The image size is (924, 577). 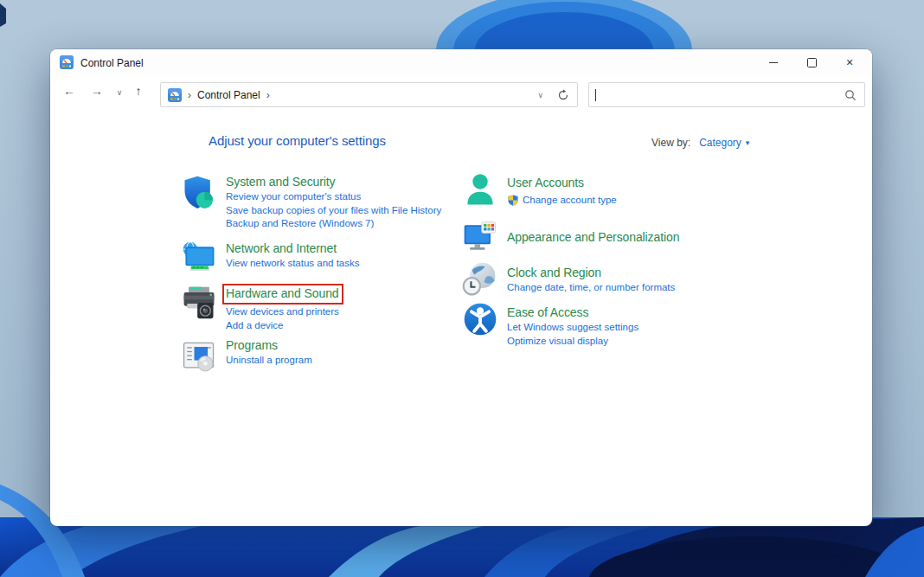 I want to click on uac-shield-icon, so click(x=513, y=201).